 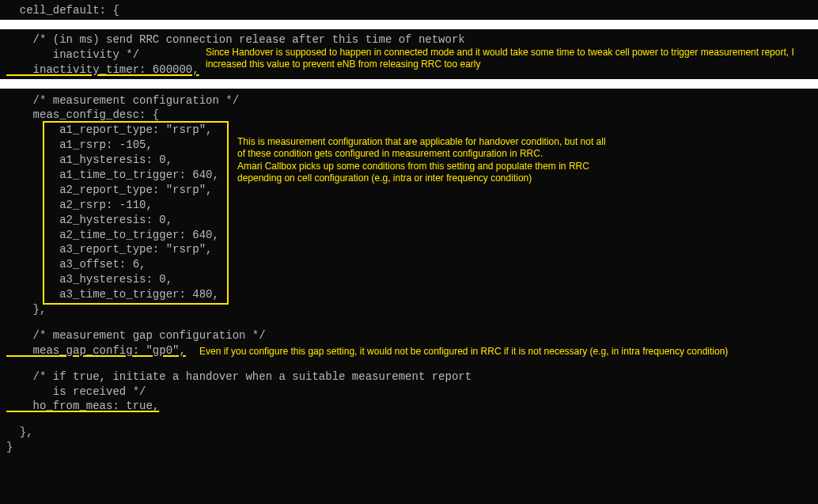 What do you see at coordinates (506, 59) in the screenshot?
I see `inactivity-annotation: Since Handover is supposed to happen in …` at bounding box center [506, 59].